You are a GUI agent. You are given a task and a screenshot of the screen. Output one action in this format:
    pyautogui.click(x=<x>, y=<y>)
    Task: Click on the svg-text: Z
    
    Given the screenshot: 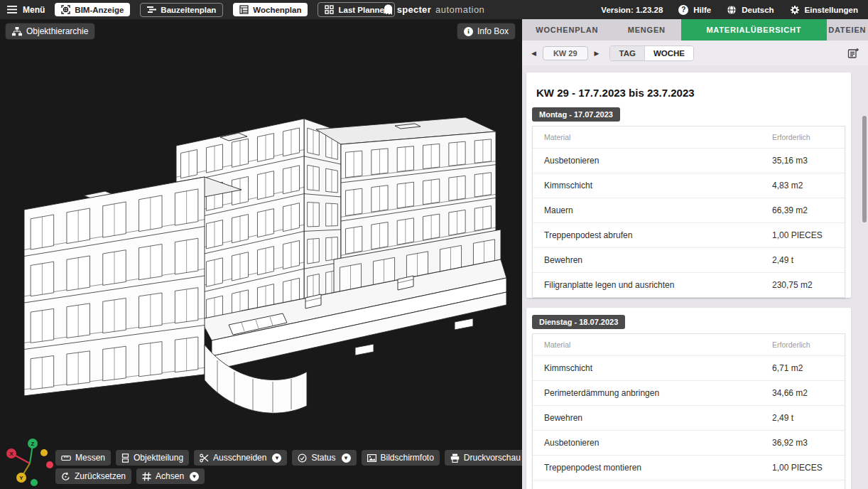 What is the action you would take?
    pyautogui.click(x=33, y=444)
    